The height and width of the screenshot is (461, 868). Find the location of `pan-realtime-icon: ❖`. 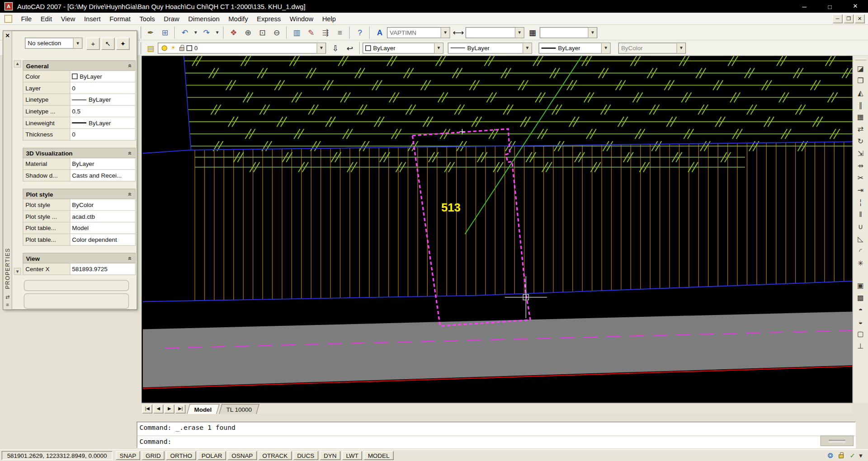

pan-realtime-icon: ❖ is located at coordinates (233, 33).